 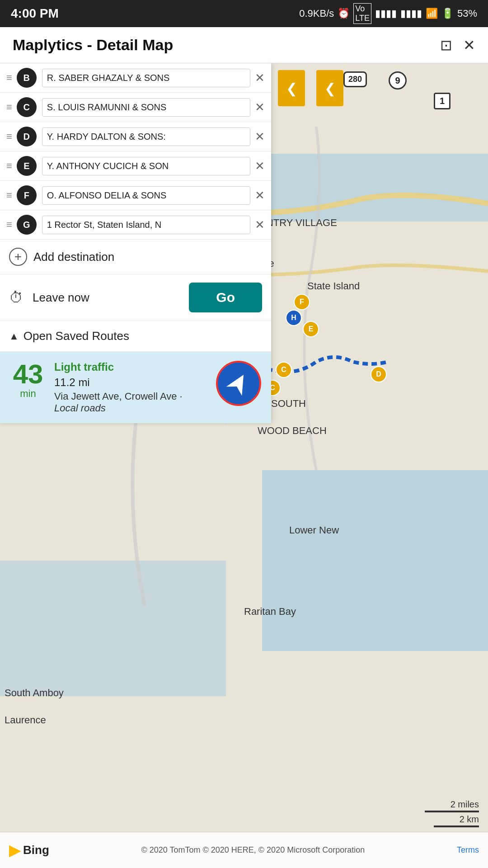 I want to click on map-label-12: Laurence, so click(x=25, y=720).